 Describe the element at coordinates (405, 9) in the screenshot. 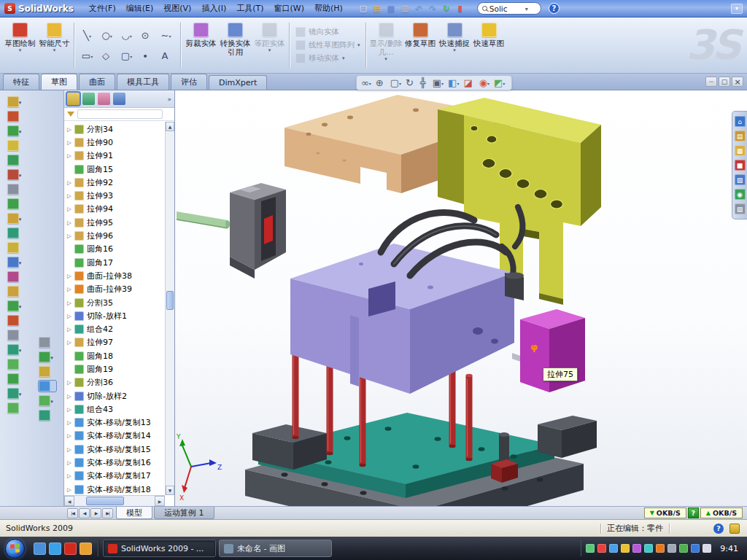

I see `print-button: ▥` at that location.